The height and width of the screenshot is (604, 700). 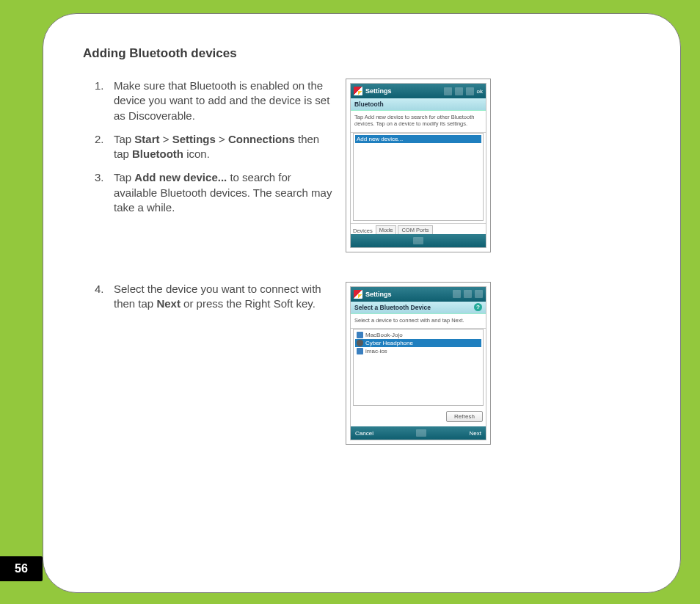 What do you see at coordinates (223, 296) in the screenshot?
I see `step-4: Select the device you want to connect wi…` at bounding box center [223, 296].